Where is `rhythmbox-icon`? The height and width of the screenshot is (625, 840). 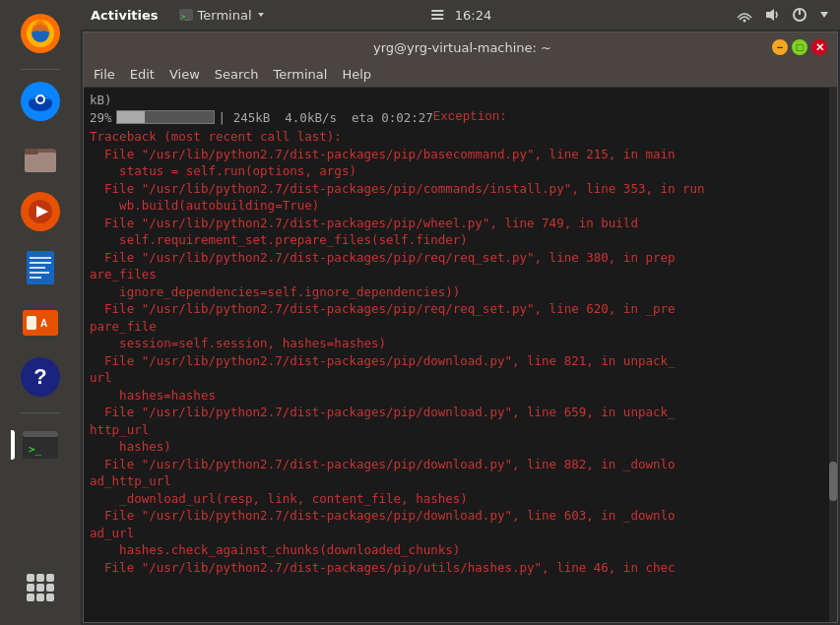 rhythmbox-icon is located at coordinates (40, 212).